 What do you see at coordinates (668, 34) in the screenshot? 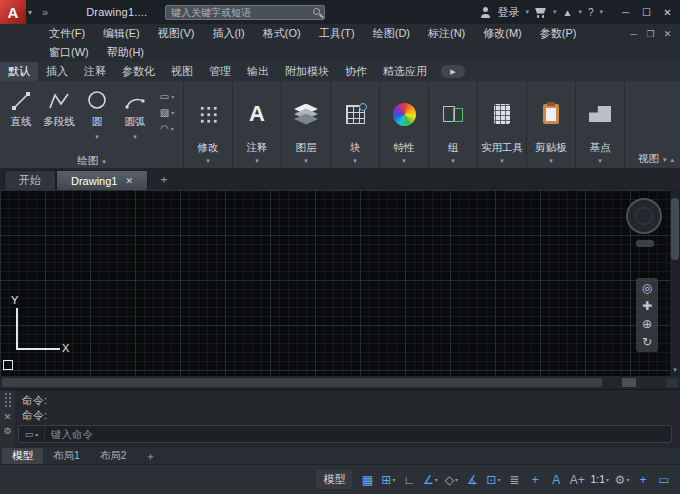
I see `doc-close-button: ✕` at bounding box center [668, 34].